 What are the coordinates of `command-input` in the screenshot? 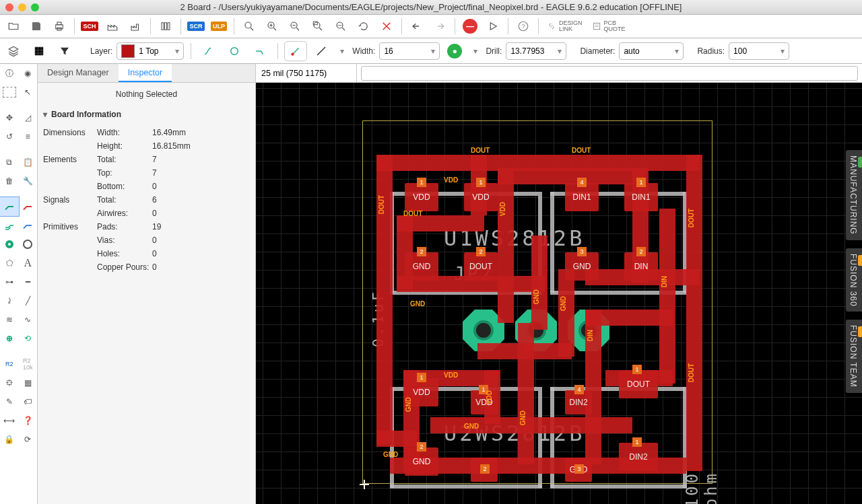 It's located at (609, 73).